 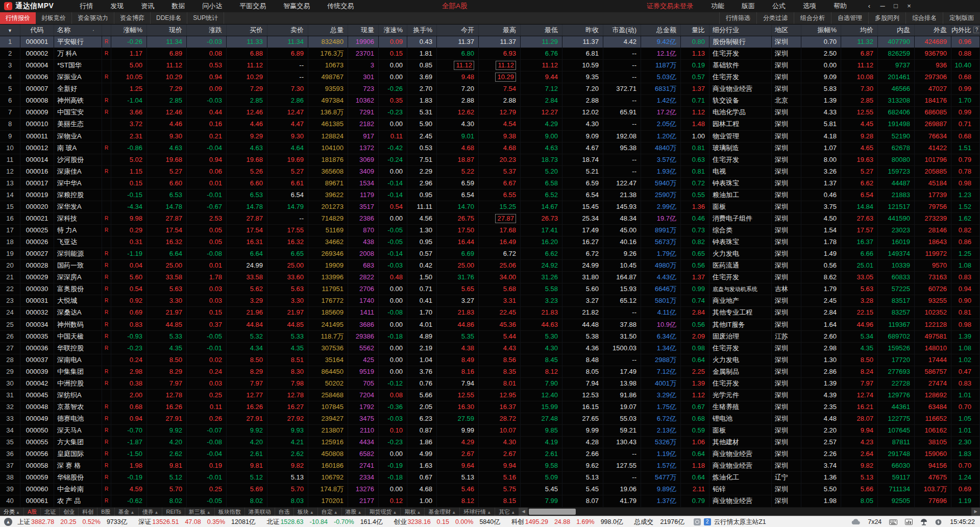 I want to click on menubar-item-5: 平面交易, so click(x=253, y=6).